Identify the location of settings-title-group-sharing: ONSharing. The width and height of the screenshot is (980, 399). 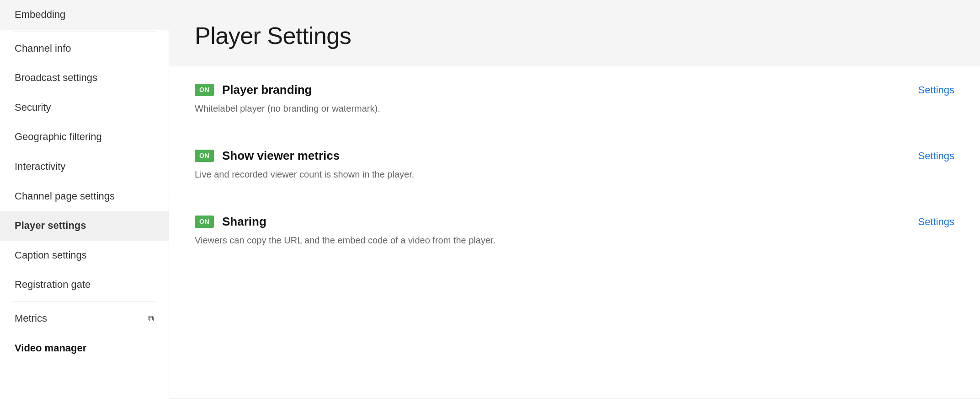
(230, 221).